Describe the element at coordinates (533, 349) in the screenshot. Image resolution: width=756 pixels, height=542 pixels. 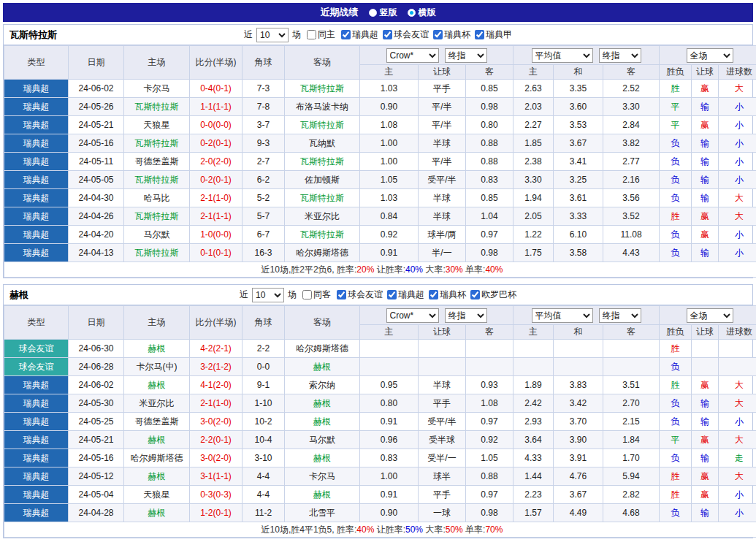
I see `cell-euro-home-odds` at that location.